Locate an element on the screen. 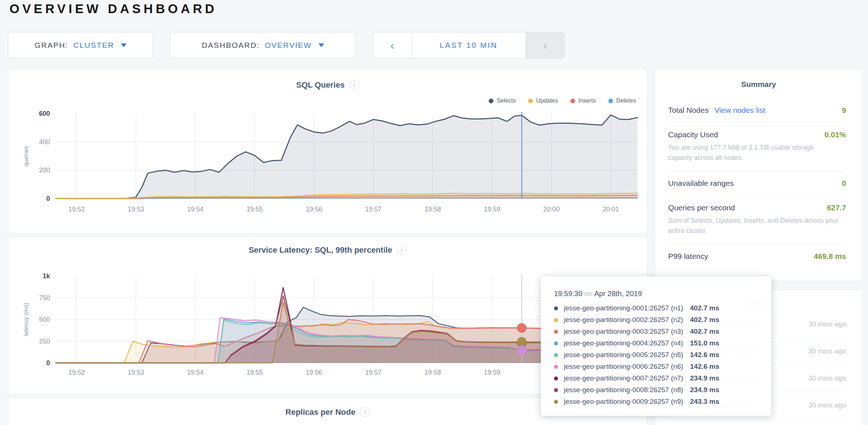 The image size is (868, 425). y-tick-label: 400 is located at coordinates (44, 142).